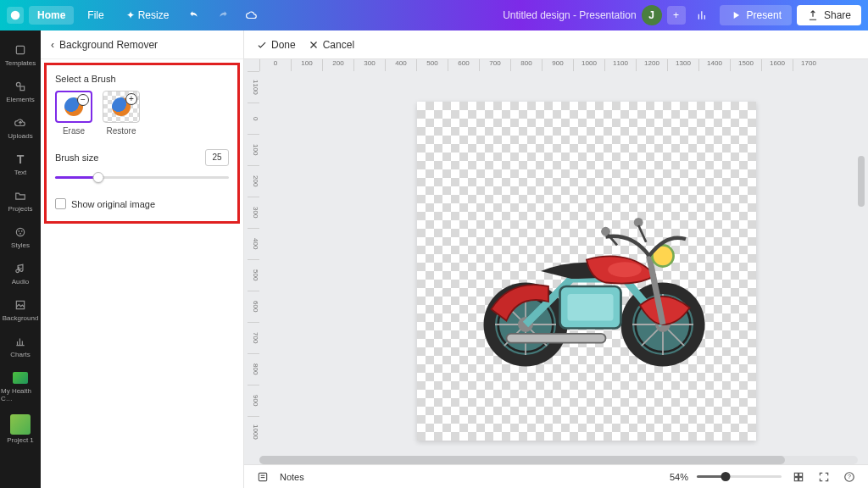 This screenshot has width=868, height=488. What do you see at coordinates (131, 99) in the screenshot?
I see `plus-icon: +` at bounding box center [131, 99].